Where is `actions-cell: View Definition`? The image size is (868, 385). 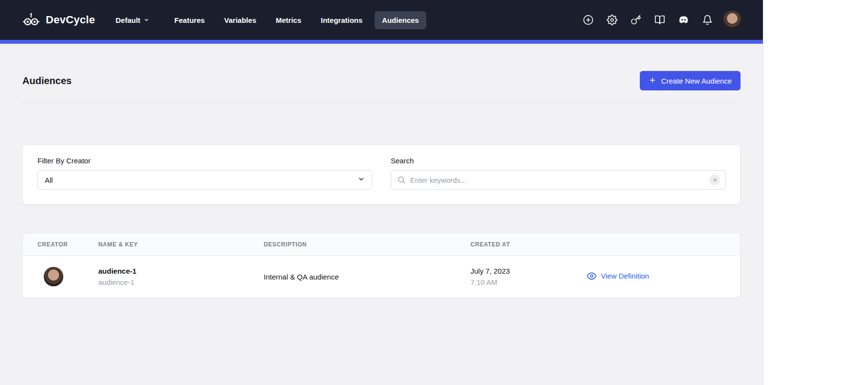
actions-cell: View Definition is located at coordinates (656, 277).